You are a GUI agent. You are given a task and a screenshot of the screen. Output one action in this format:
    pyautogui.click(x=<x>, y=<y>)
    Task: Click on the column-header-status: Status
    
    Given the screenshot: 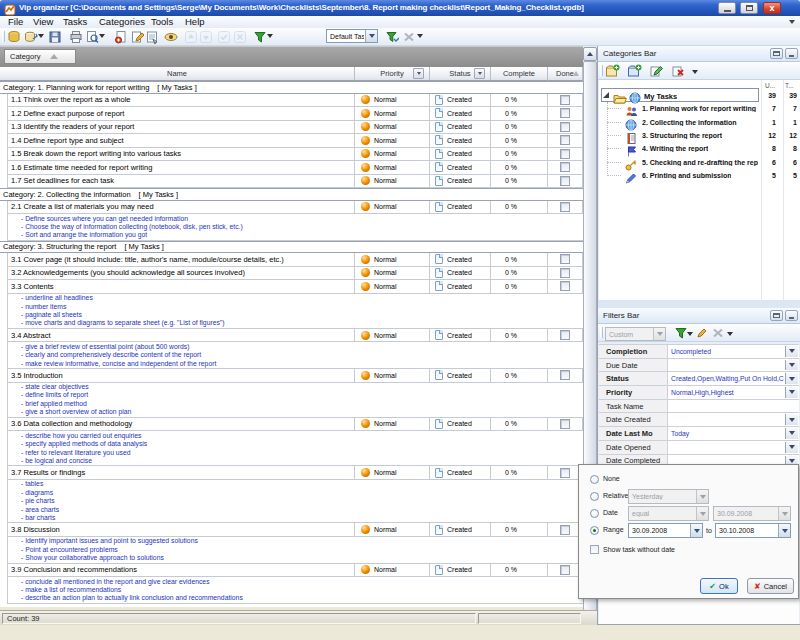 What is the action you would take?
    pyautogui.click(x=460, y=74)
    